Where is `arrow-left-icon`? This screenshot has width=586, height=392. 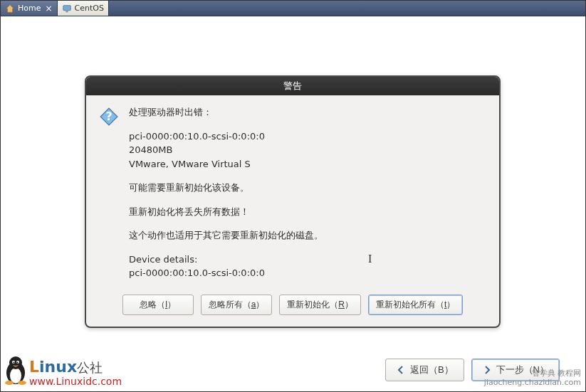
arrow-left-icon is located at coordinates (401, 370).